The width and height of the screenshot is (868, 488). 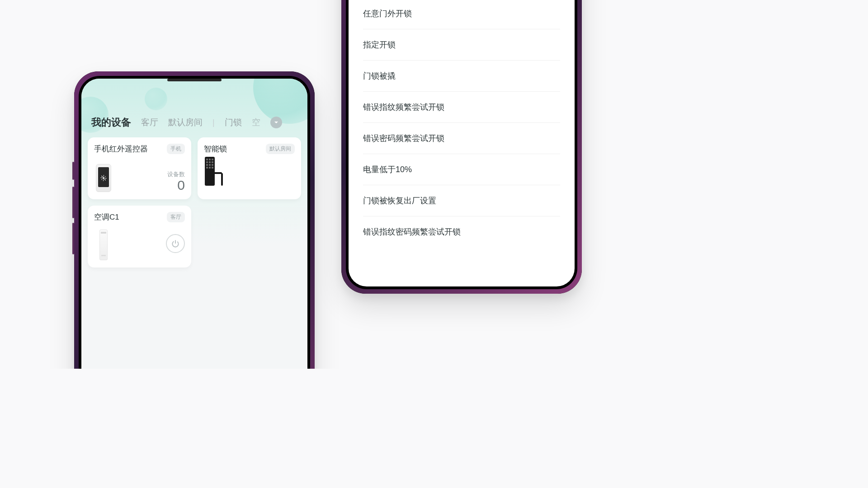 What do you see at coordinates (185, 122) in the screenshot?
I see `tab-default-room: 默认房间` at bounding box center [185, 122].